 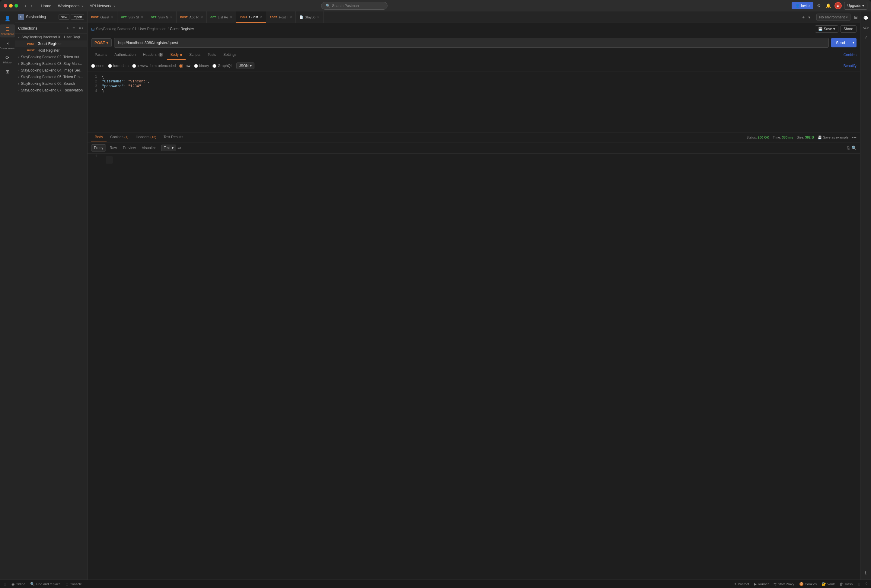 I want to click on tab-post-hosti: POST Host I ✕, so click(x=281, y=17).